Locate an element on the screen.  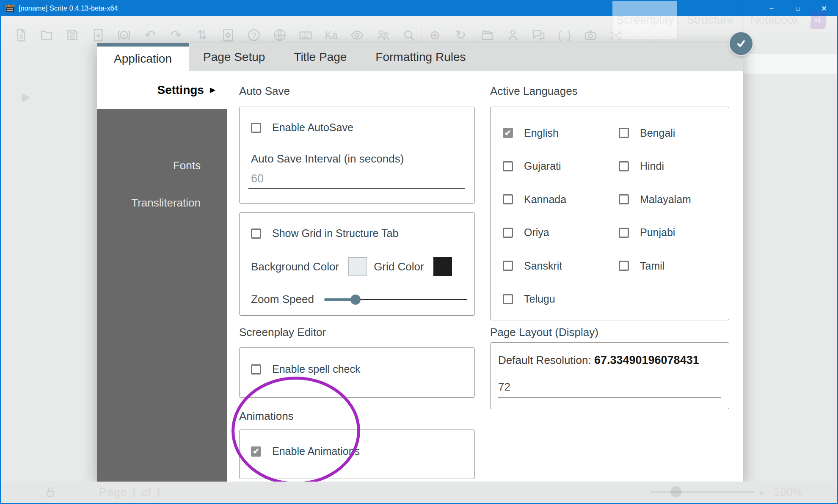
editor-zoom-slider is located at coordinates (703, 492).